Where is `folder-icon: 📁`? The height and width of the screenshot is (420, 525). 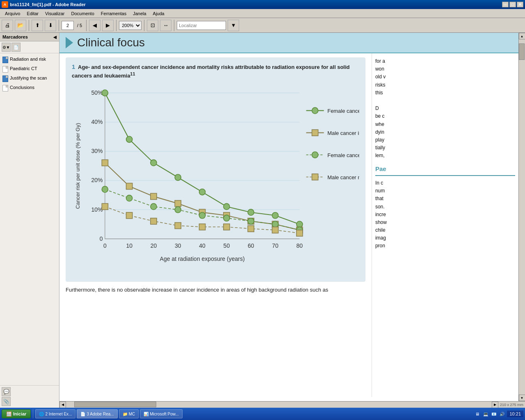 folder-icon: 📁 is located at coordinates (125, 414).